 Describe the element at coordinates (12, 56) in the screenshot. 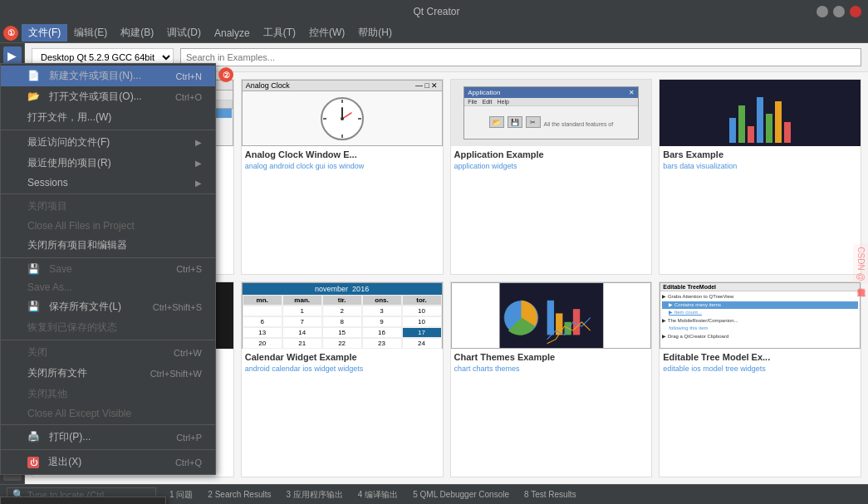

I see `sidebar-icon-1: ▶` at that location.